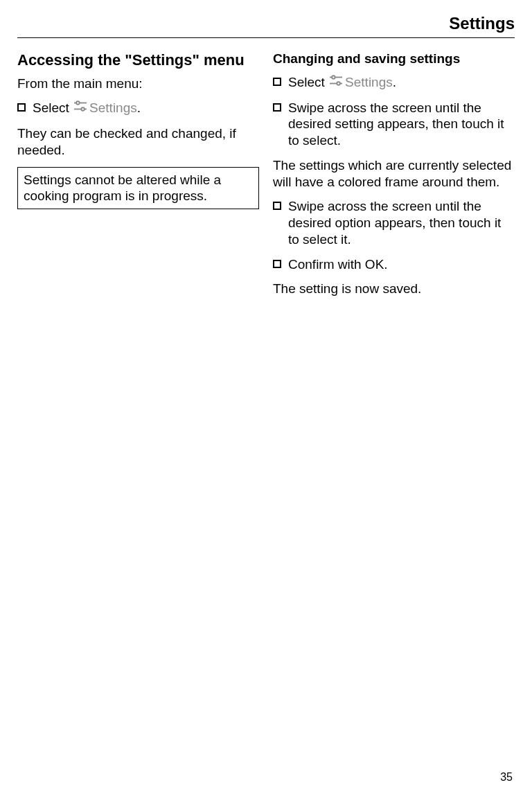 The height and width of the screenshot is (796, 532). What do you see at coordinates (139, 188) in the screenshot?
I see `note-box: Settings cannot be altered while a cooki…` at bounding box center [139, 188].